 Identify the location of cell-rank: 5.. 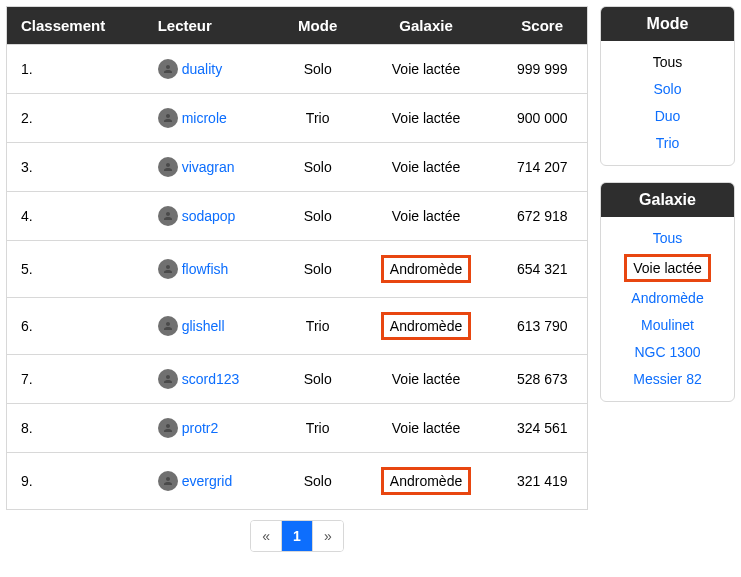
(78, 270).